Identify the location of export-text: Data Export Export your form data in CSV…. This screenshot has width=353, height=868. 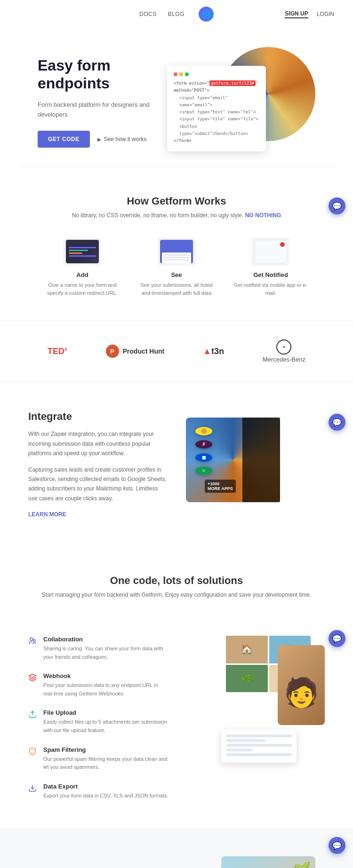
(106, 792).